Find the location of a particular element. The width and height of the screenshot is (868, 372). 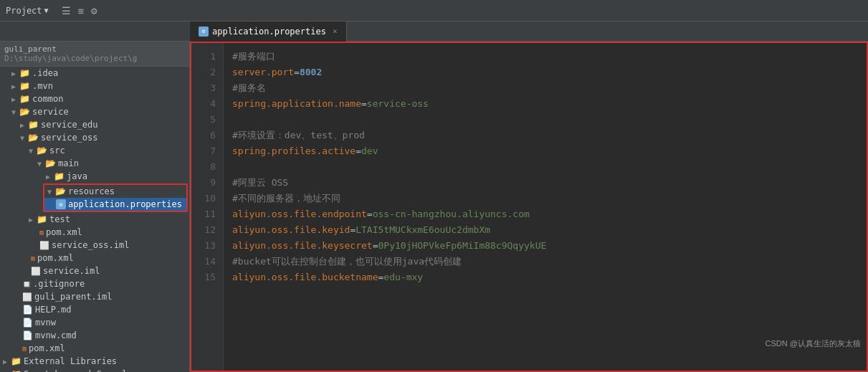

line-number: 8 is located at coordinates (206, 167).